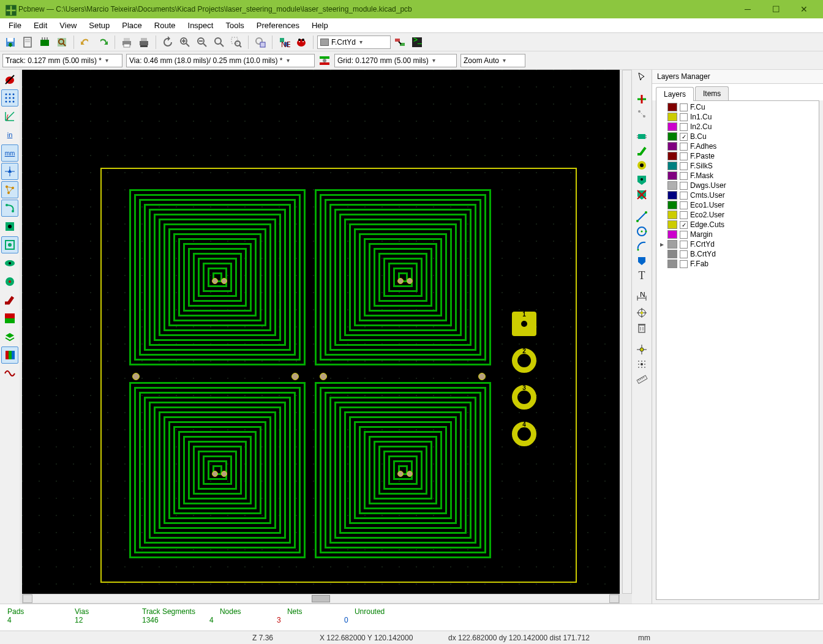 This screenshot has height=644, width=823. I want to click on layer-row-F-Paste: F.Paste, so click(737, 156).